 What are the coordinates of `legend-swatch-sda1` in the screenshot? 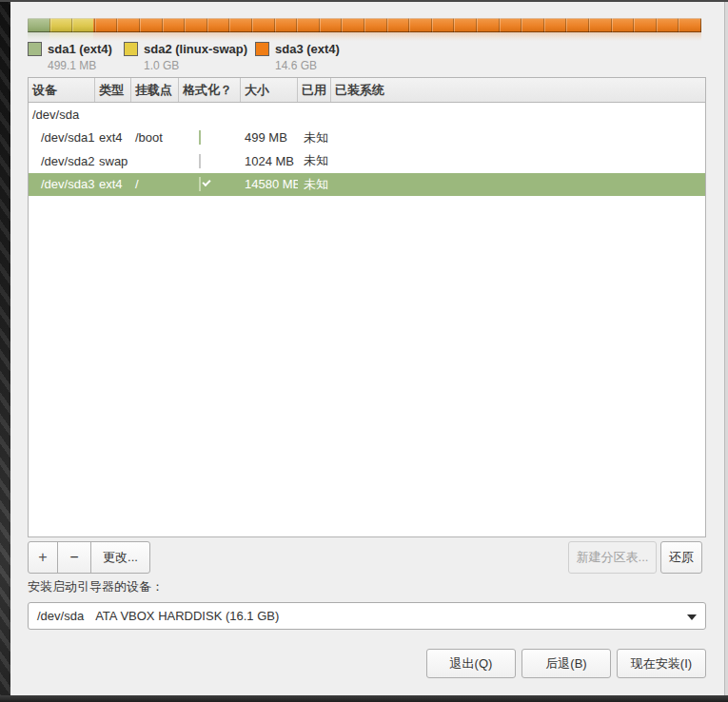 It's located at (34, 49).